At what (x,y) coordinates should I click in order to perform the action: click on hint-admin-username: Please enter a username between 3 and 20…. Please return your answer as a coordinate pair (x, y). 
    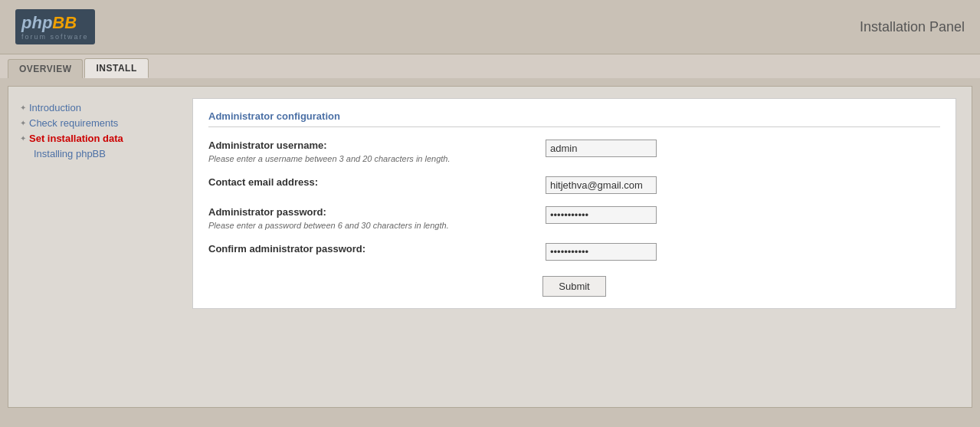
    Looking at the image, I should click on (329, 159).